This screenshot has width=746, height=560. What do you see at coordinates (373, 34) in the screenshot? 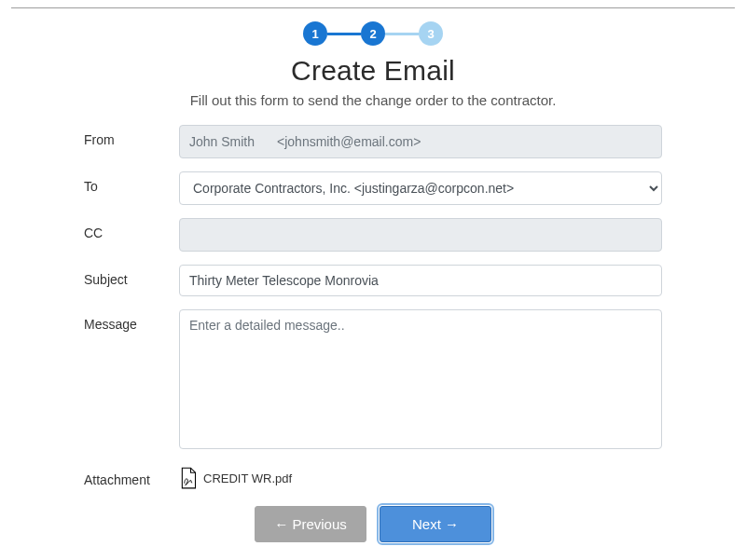
I see `progress-stepper: 1 2 3` at bounding box center [373, 34].